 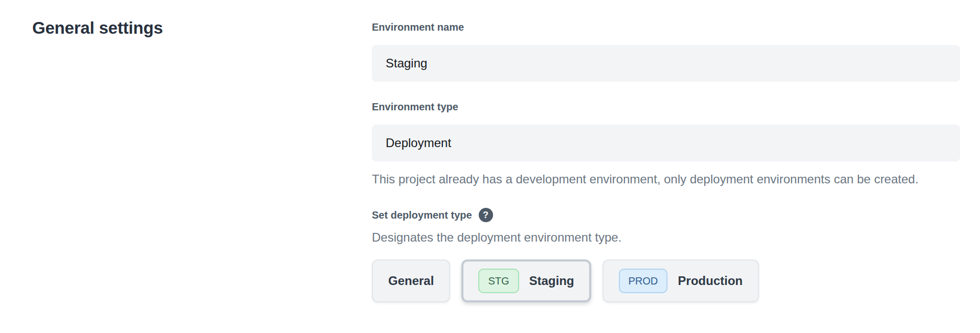 I want to click on set-deployment-type-row: Set deployment type ?, so click(x=666, y=215).